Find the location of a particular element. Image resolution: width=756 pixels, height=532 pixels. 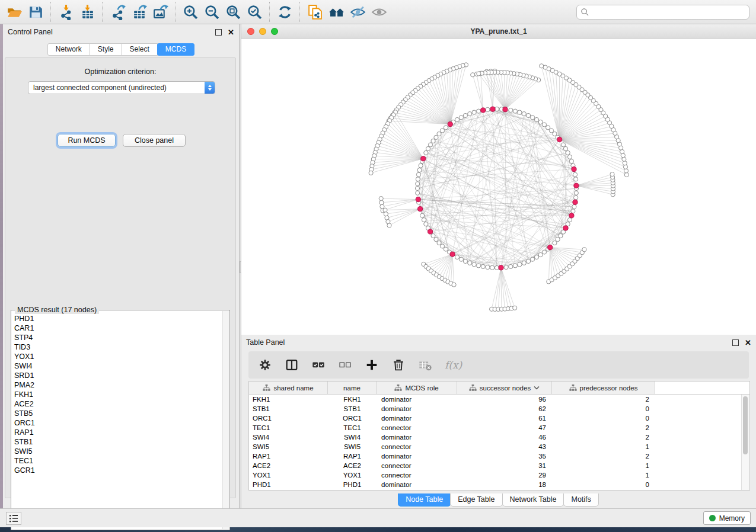

table-row: TEC1TEC1connector472 is located at coordinates (499, 428).